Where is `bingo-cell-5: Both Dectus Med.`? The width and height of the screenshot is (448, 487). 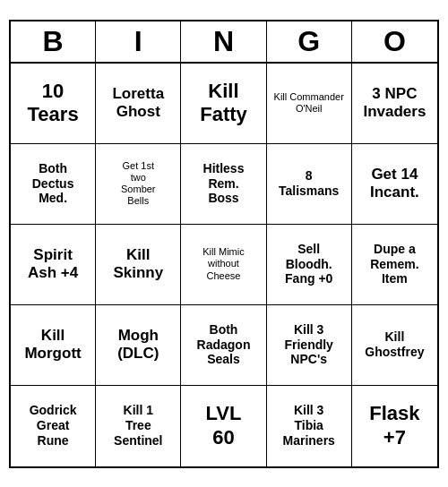
bingo-cell-5: Both Dectus Med. is located at coordinates (54, 184).